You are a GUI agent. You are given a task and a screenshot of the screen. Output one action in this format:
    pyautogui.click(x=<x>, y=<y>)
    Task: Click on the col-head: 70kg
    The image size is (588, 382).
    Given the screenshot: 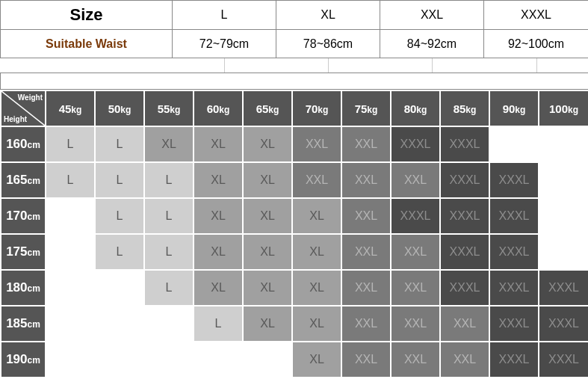 What is the action you would take?
    pyautogui.click(x=317, y=108)
    